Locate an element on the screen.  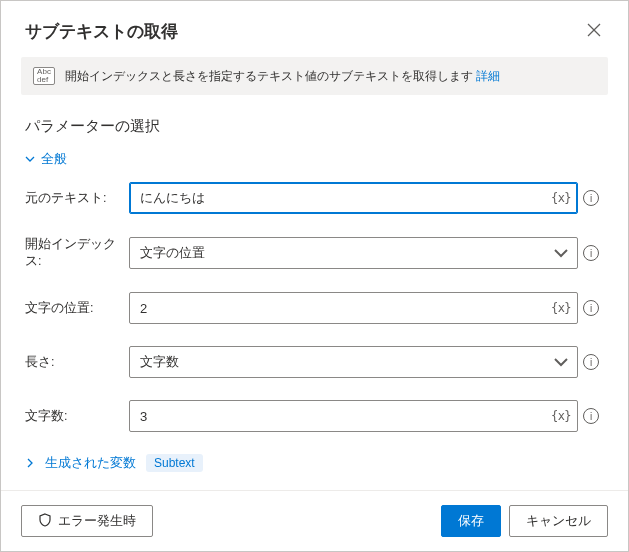
on-error-button: エラー発生時 is located at coordinates (87, 521).